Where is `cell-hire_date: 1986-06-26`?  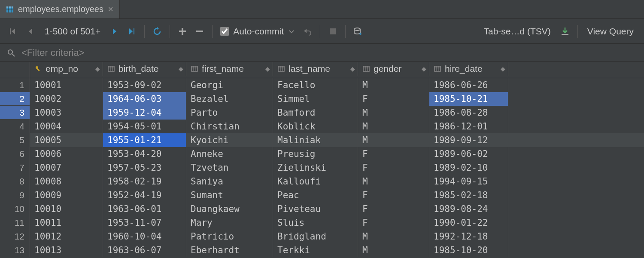
cell-hire_date: 1986-06-26 is located at coordinates (469, 85).